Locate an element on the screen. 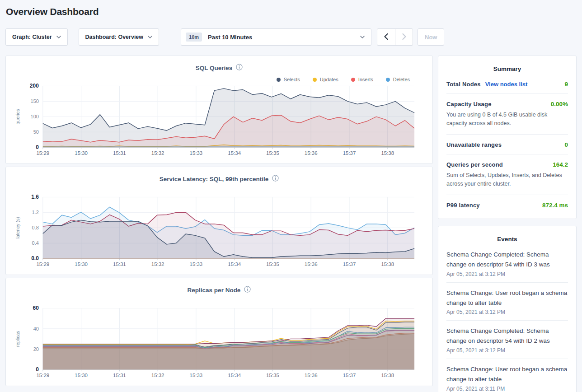  event-item: Schema Change Completed: Schema change o… is located at coordinates (507, 340).